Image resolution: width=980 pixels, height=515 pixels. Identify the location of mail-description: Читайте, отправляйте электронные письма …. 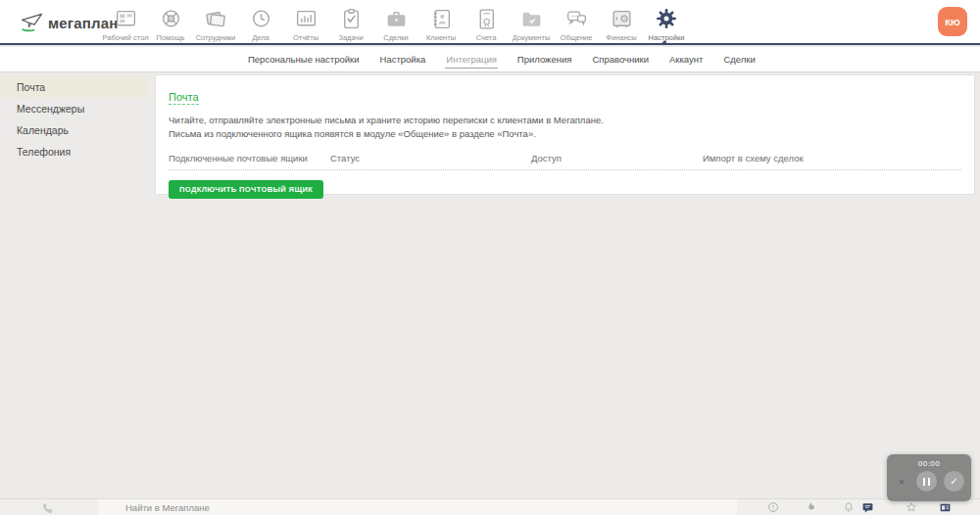
(564, 127).